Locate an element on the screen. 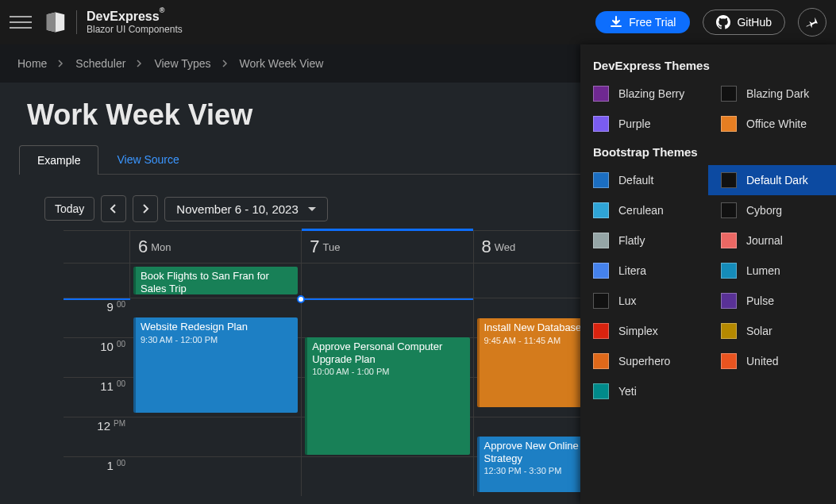 This screenshot has height=504, width=836. theme-label: United is located at coordinates (762, 361).